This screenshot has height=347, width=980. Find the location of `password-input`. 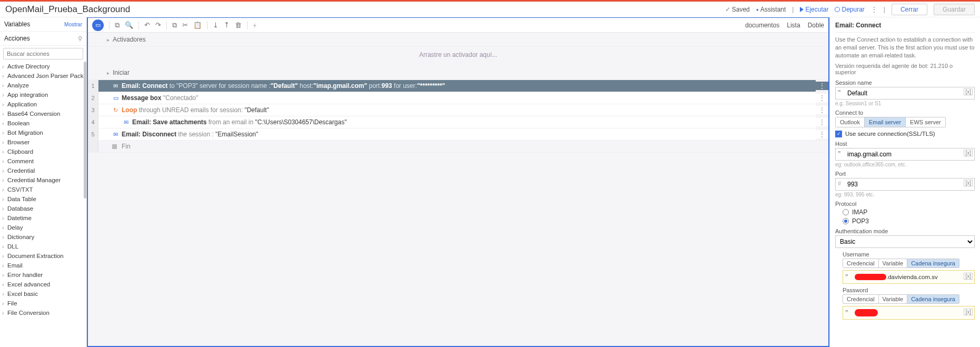

password-input is located at coordinates (909, 313).